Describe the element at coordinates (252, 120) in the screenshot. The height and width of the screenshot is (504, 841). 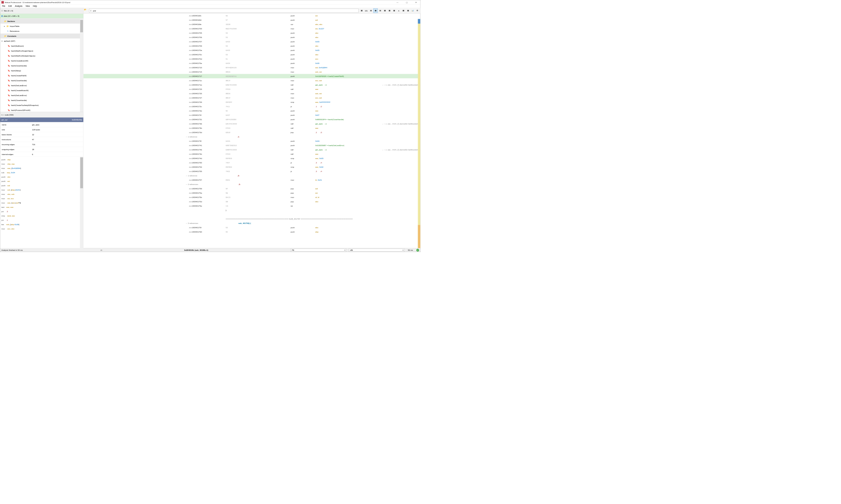
I see `disasm-line: .text|000401731: 68F41593B0push0xB09315F…` at that location.